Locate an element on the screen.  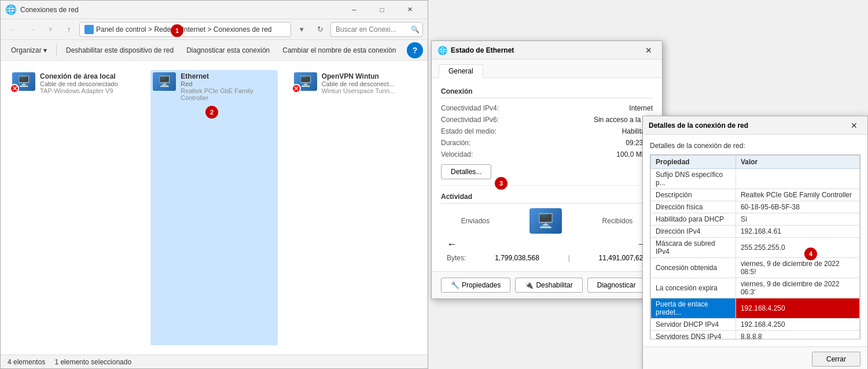
close-button: ✕ is located at coordinates (410, 10).